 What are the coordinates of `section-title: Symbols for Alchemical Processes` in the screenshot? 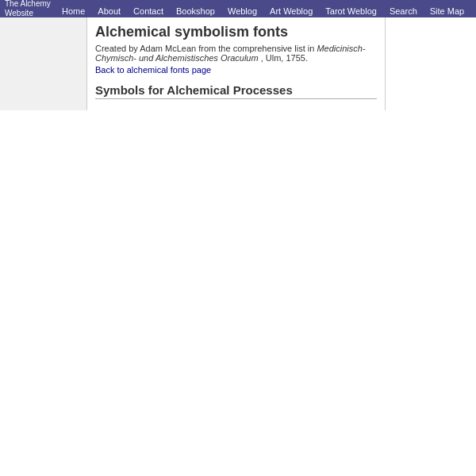 It's located at (236, 91).